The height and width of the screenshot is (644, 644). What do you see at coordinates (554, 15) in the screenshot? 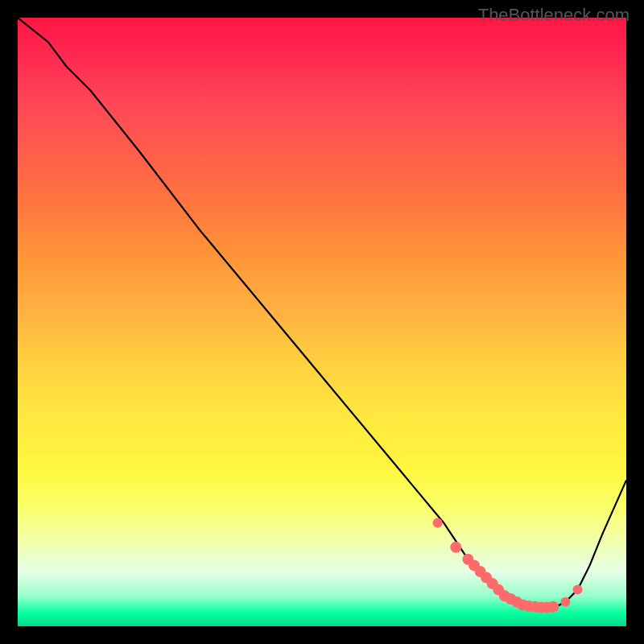
I see `watermark-text: TheBottleneck.com` at bounding box center [554, 15].